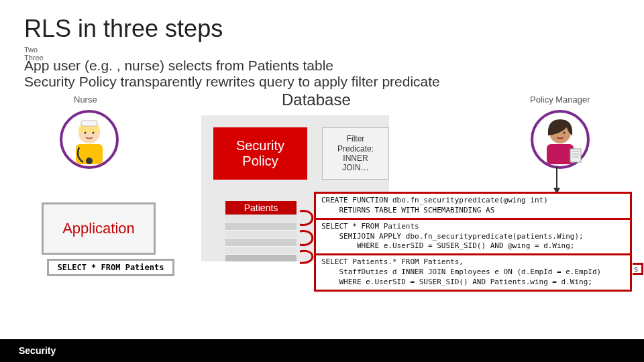 The image size is (644, 362). Describe the element at coordinates (473, 241) in the screenshot. I see `code-stack: CREATE FUNCTION dbo.fn_securitypredicate…` at that location.